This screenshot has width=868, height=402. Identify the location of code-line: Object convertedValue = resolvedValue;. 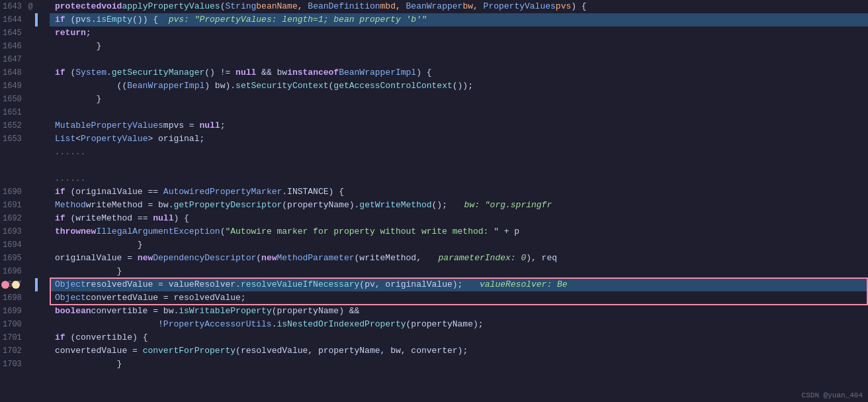
(459, 298).